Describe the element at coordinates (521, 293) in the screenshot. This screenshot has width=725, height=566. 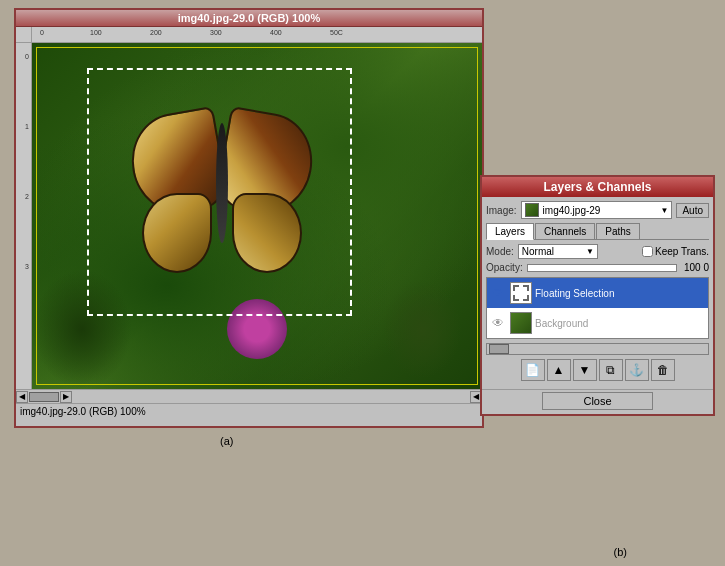
I see `layer-thumb-floating` at that location.